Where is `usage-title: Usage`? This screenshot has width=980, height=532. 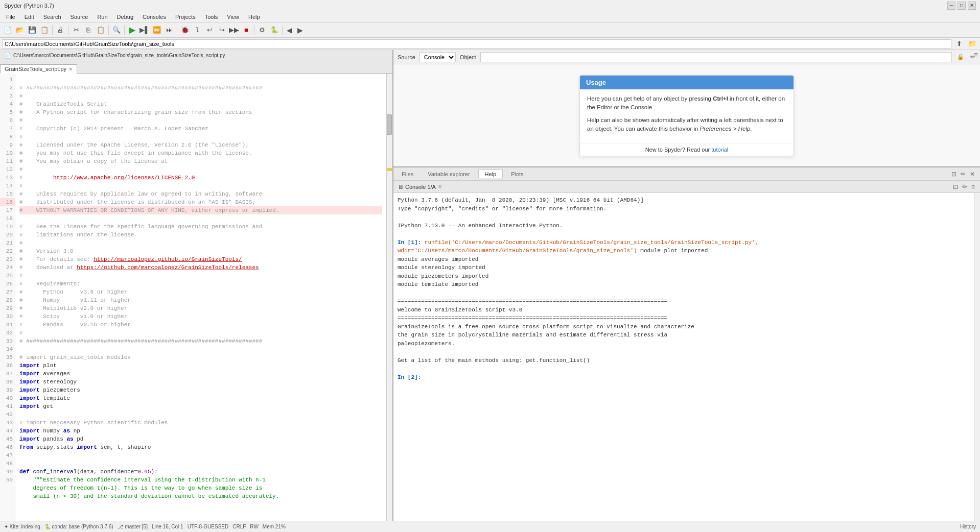
usage-title: Usage is located at coordinates (687, 83).